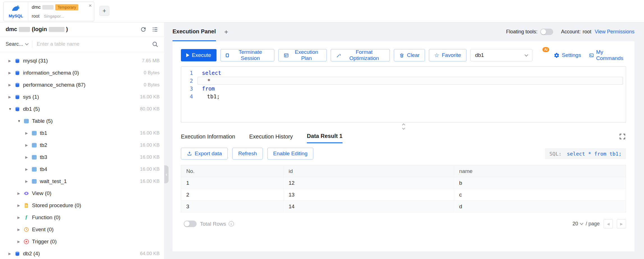 This screenshot has height=259, width=644. Describe the element at coordinates (226, 32) in the screenshot. I see `add-panel-tab-button: +` at that location.